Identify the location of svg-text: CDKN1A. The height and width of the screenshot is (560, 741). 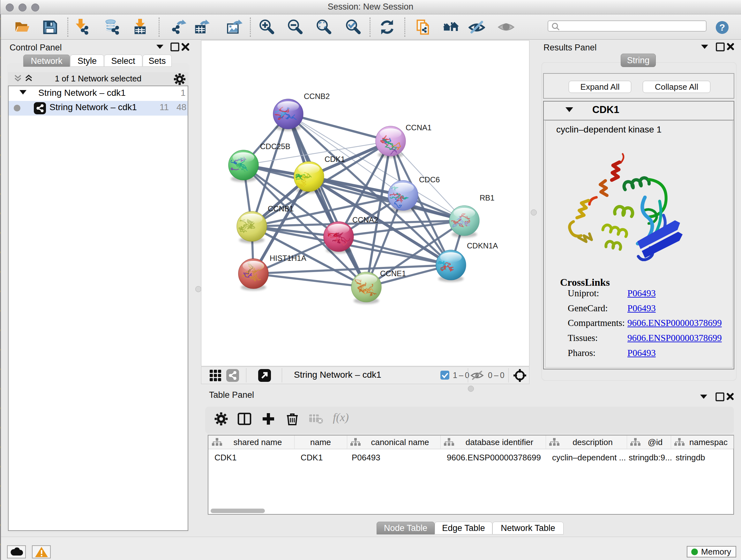
(482, 246).